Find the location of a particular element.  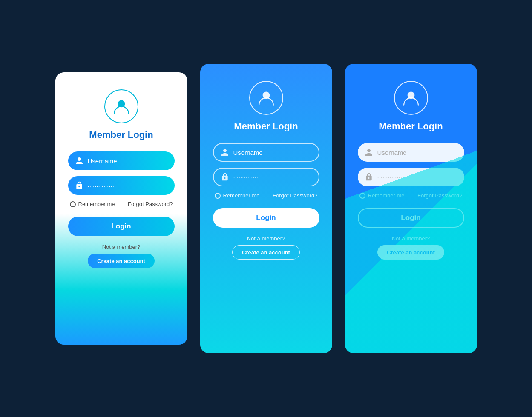

card-1-options-row: Remember me Forgot Password? is located at coordinates (121, 204).